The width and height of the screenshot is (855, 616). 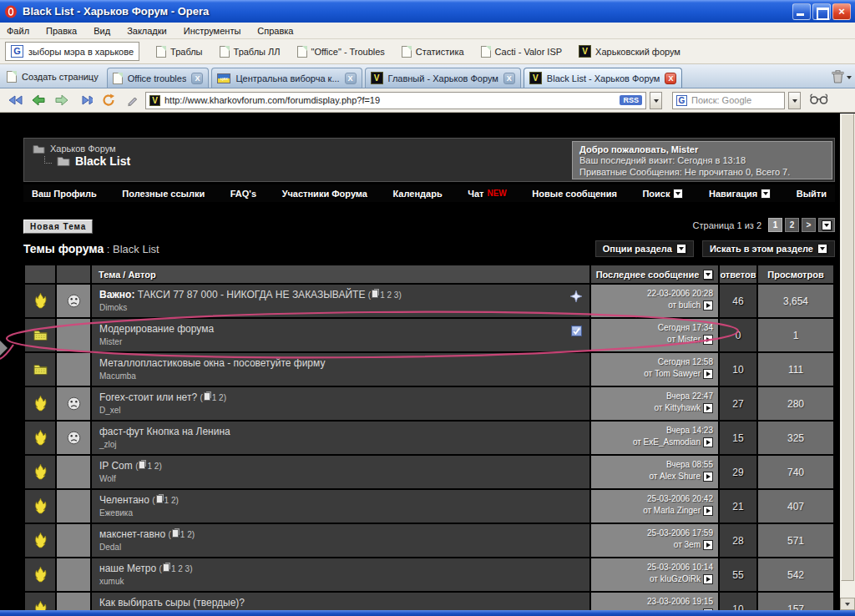 What do you see at coordinates (812, 194) in the screenshot?
I see `forum-nav-Выйти: Выйти` at bounding box center [812, 194].